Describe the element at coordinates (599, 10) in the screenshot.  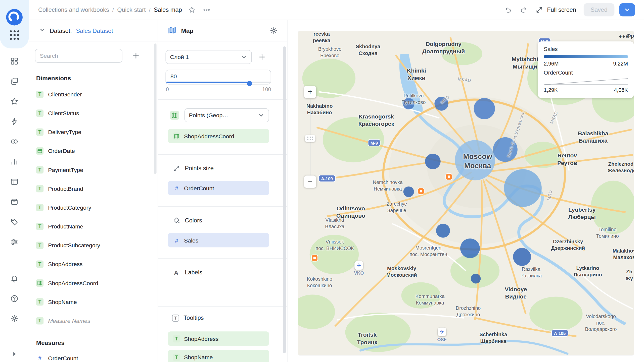
I see `saved-button: Saved` at that location.